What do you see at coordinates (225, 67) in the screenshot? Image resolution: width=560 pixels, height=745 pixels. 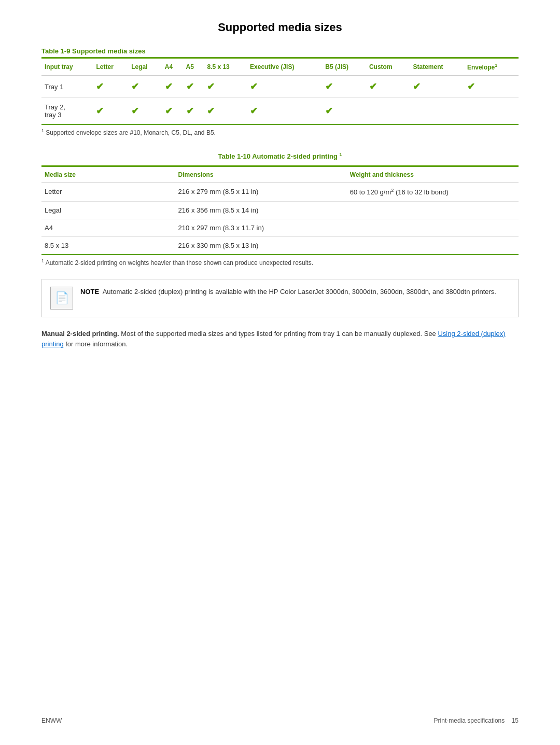 I see `col-8513: 8.5 x 13` at bounding box center [225, 67].